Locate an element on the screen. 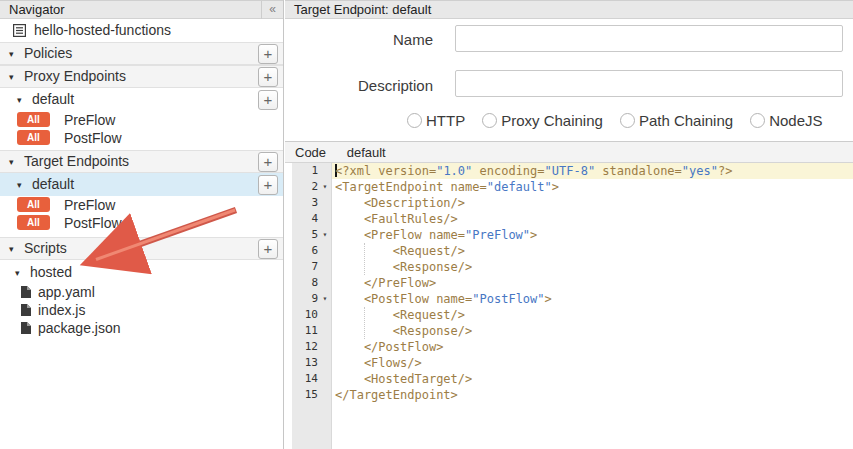  fold-arrow-icon is located at coordinates (325, 267).